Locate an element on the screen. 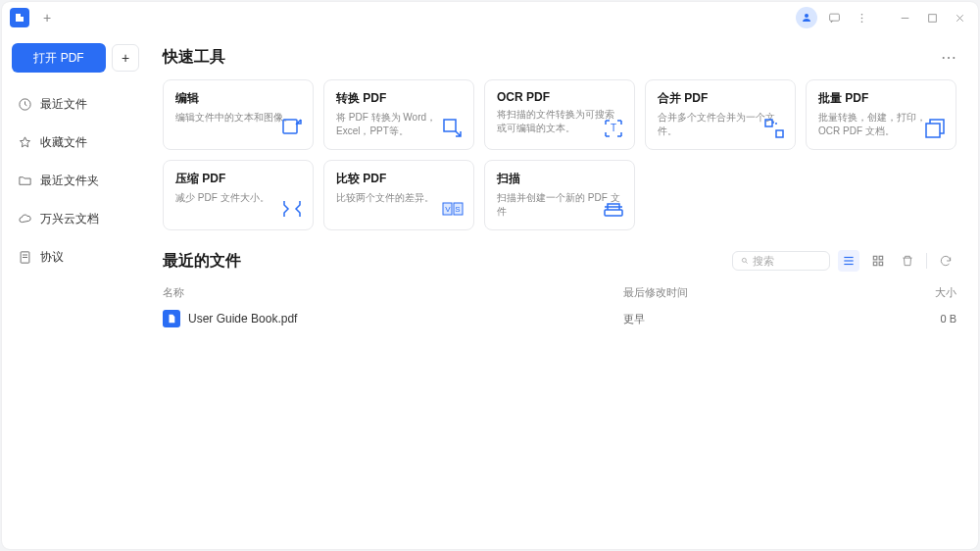 Image resolution: width=980 pixels, height=551 pixels. card-title: OCR PDF is located at coordinates (560, 97).